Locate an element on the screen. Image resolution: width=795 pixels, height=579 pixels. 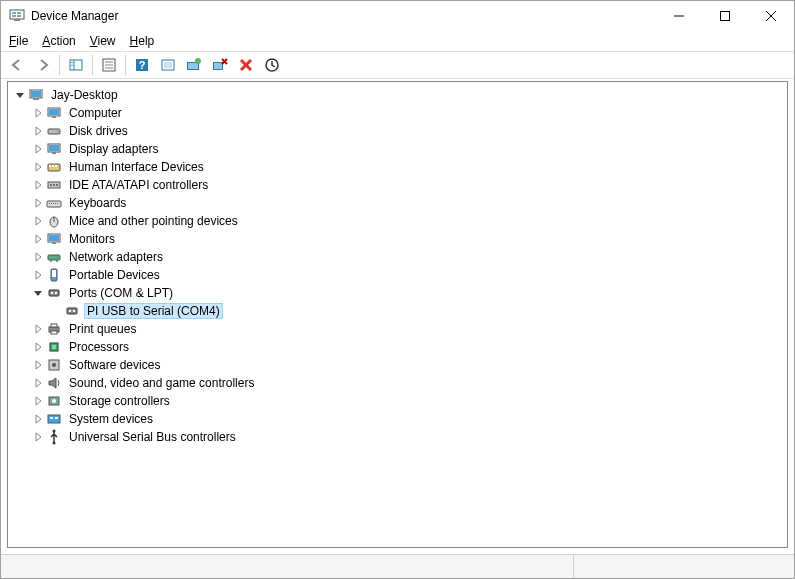
tree-category-16: System devices is located at coordinates (398, 419).